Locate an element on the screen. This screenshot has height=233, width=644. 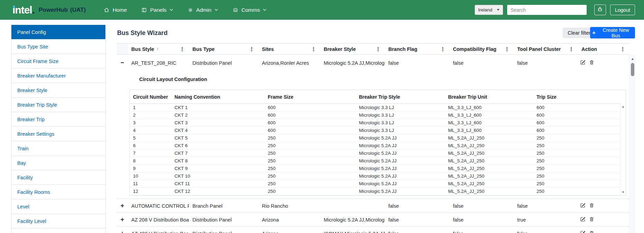
bug-report-button is located at coordinates (600, 10).